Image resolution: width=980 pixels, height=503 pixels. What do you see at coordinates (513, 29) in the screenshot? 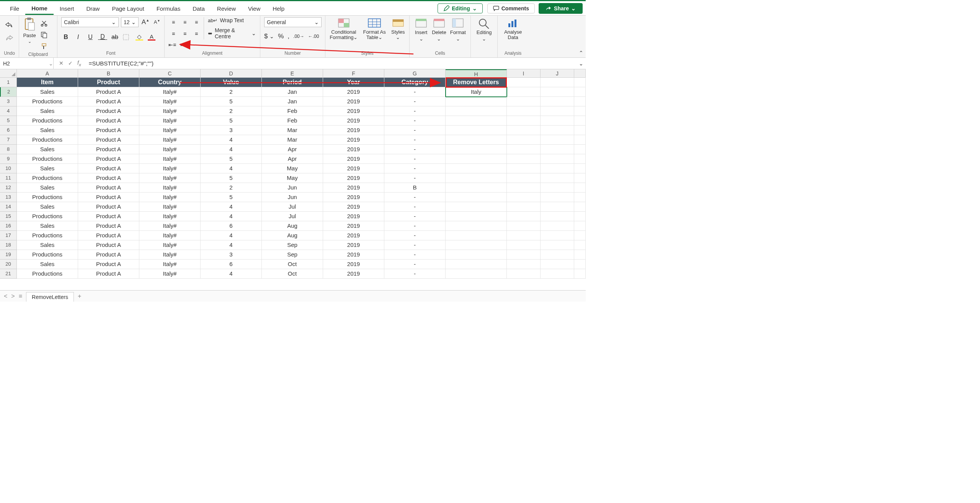
I see `analyse-data-button: AnalyseData` at bounding box center [513, 29].